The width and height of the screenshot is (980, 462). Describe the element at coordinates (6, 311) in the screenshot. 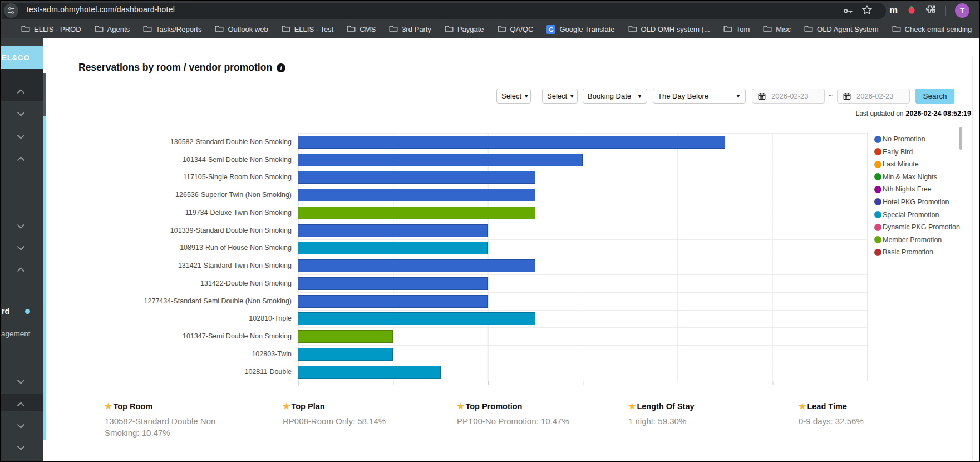

I see `sidebar-item-dashboard-partial: rd` at that location.